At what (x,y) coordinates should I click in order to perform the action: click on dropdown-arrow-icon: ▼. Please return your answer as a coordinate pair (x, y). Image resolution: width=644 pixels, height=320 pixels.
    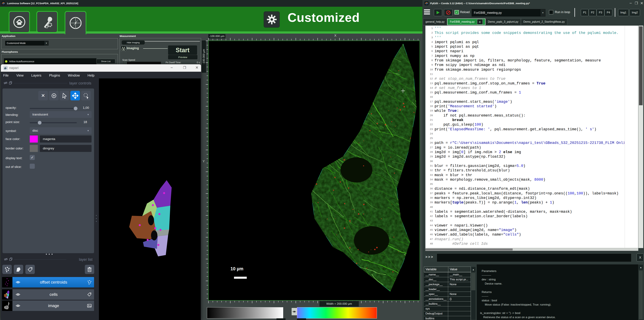
    Looking at the image, I should click on (543, 13).